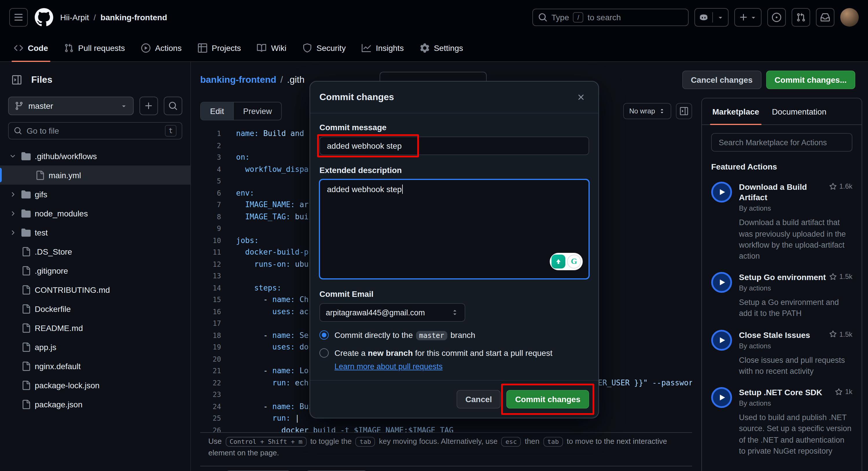 The width and height of the screenshot is (868, 471). Describe the element at coordinates (17, 80) in the screenshot. I see `side-panel-icon` at that location.